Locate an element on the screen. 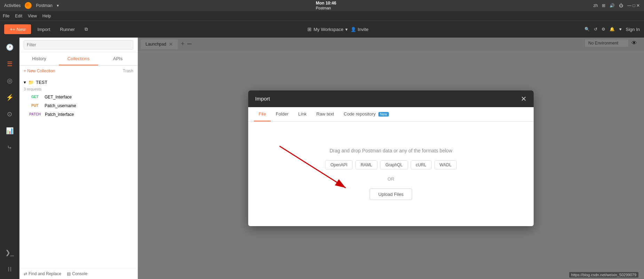 This screenshot has height=279, width=644. sidebar-icon-history: 🕐 is located at coordinates (10, 47).